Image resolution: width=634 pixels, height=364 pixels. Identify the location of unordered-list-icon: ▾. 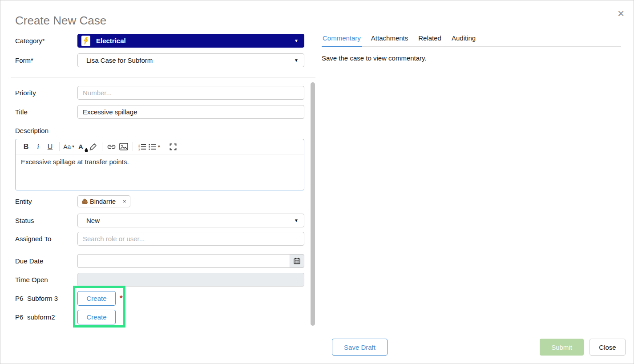
(154, 147).